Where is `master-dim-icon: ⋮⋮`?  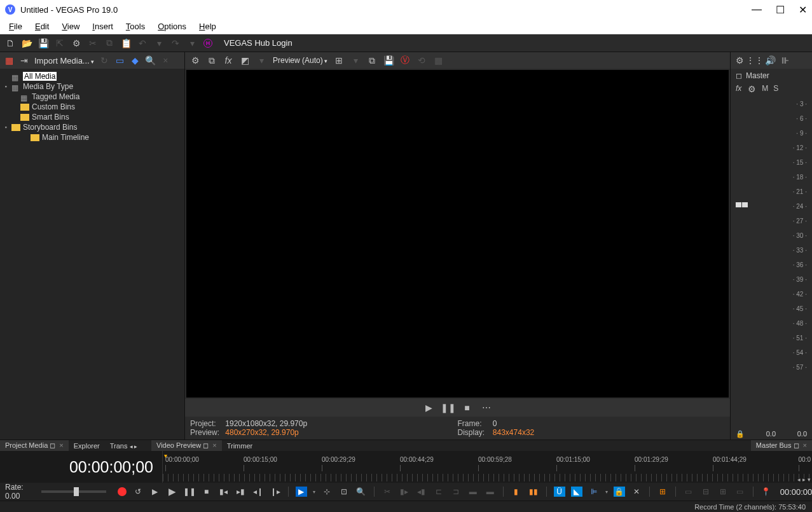 master-dim-icon: ⋮⋮ is located at coordinates (755, 60).